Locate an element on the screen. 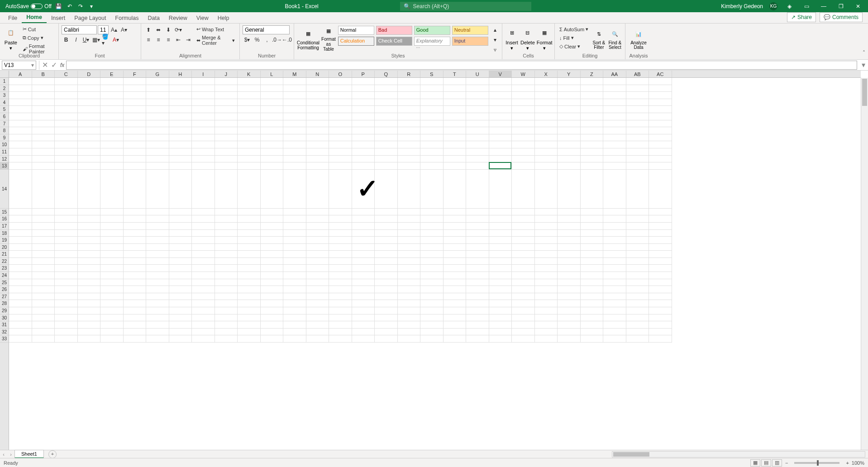 The image size is (868, 467). autosave-toggle: AutoSave Off is located at coordinates (29, 6).